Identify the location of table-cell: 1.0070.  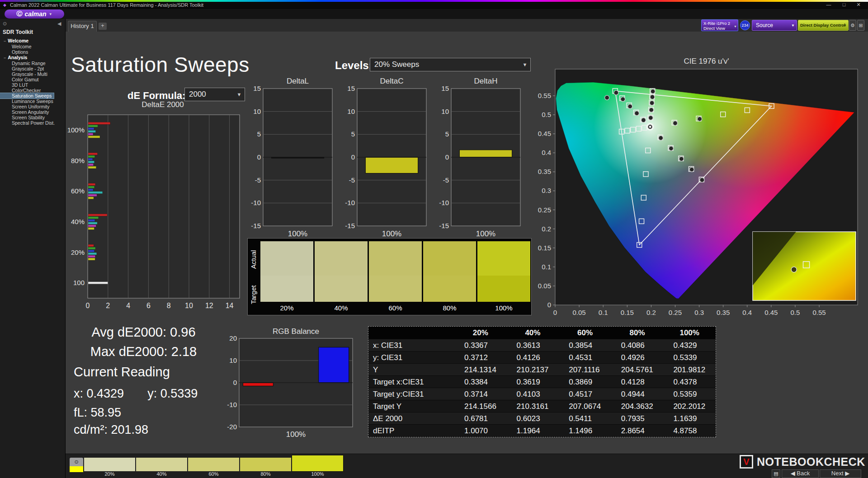
(481, 431).